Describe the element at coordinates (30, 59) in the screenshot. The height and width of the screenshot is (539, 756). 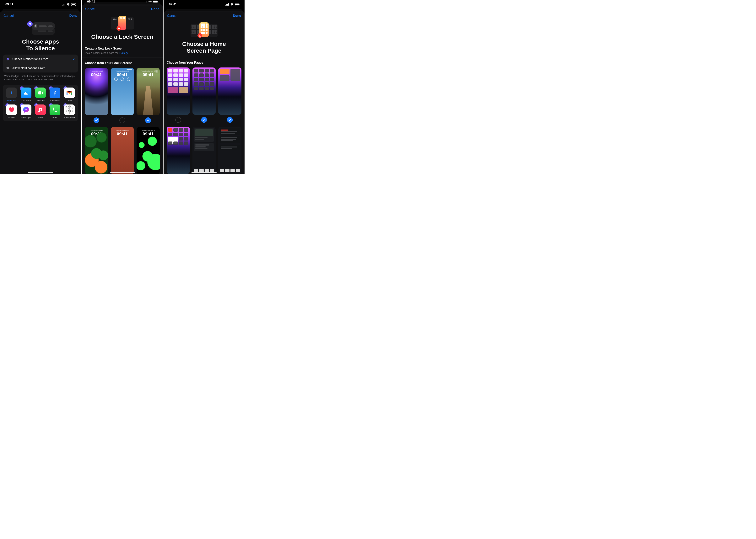
I see `option-label: Silence Notifications From` at that location.